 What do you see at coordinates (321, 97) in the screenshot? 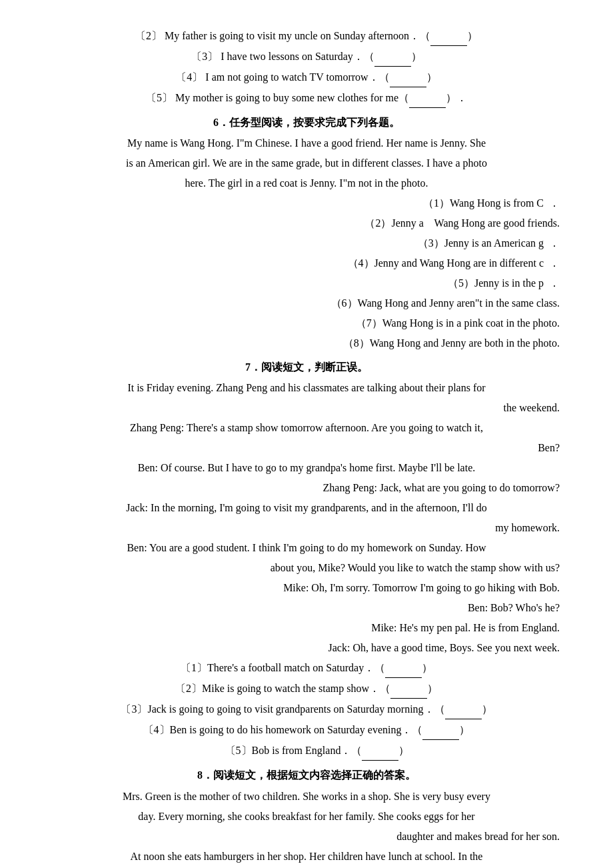
I see `item-5-text: My mother is going to buy some new cloth…` at bounding box center [321, 97].